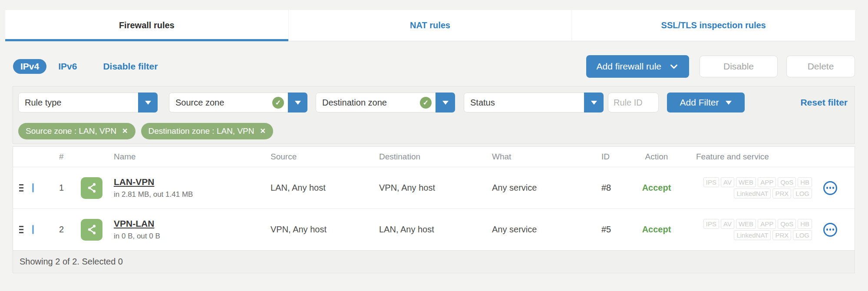  Describe the element at coordinates (713, 25) in the screenshot. I see `tab-ssl-tls-inspection-rules: SSL/TLS inspection rules` at that location.